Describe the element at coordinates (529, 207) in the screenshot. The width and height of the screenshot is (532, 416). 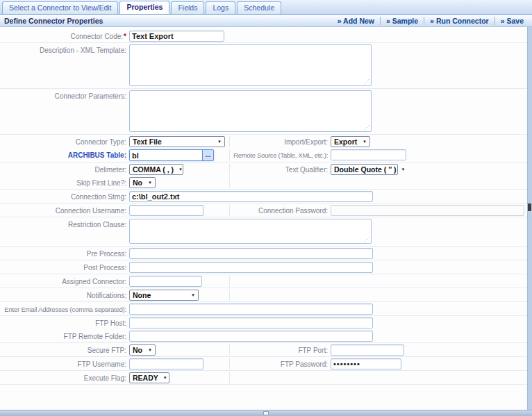
I see `scrollbar-thumb` at that location.